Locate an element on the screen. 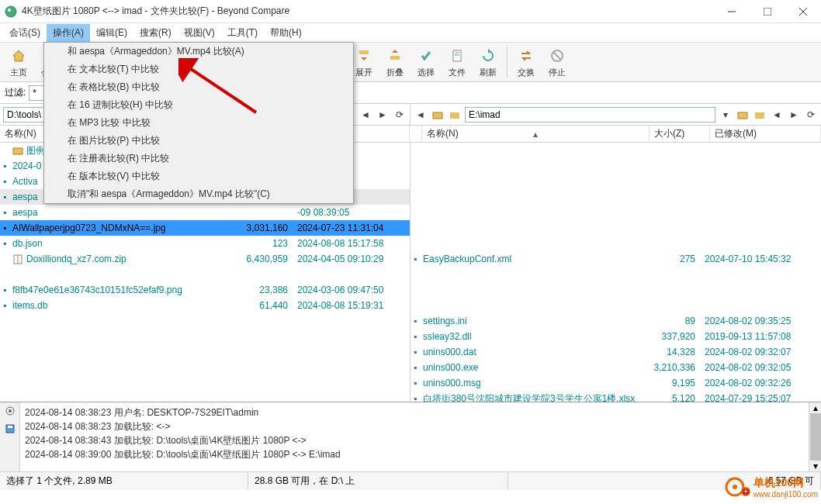  select-icon is located at coordinates (426, 56).